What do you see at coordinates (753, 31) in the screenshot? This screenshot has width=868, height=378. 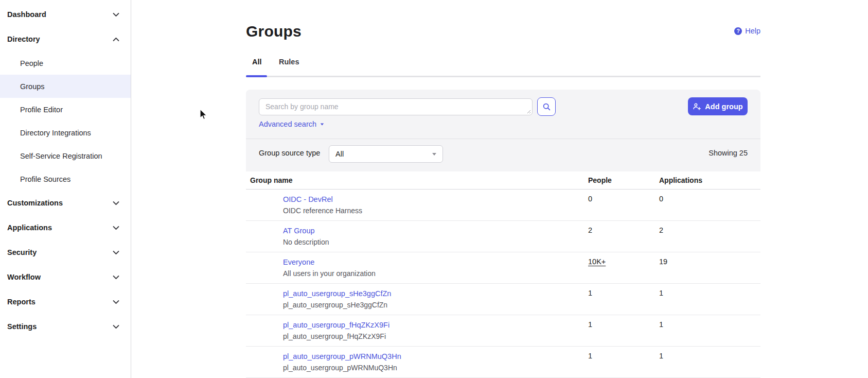 I see `help-label: Help` at bounding box center [753, 31].